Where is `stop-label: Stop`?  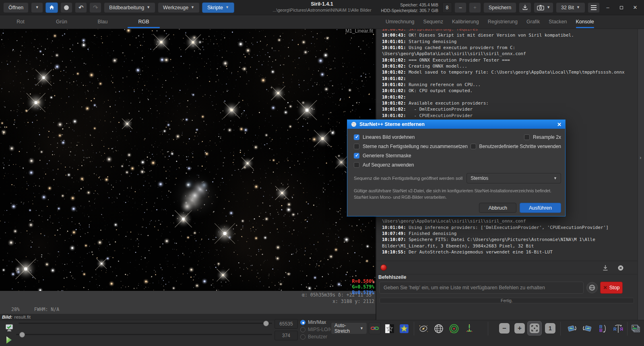
stop-label: Stop is located at coordinates (615, 288).